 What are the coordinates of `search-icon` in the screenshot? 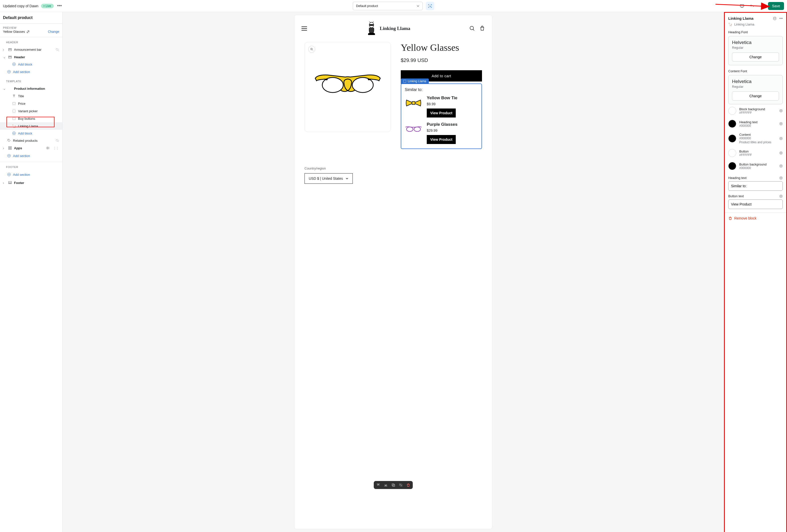 It's located at (472, 28).